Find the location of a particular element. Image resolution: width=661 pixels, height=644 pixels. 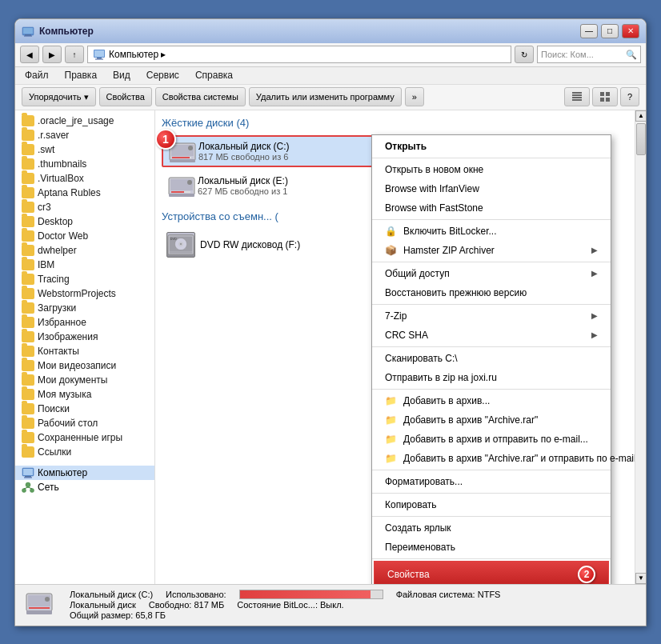

sidebar-item-computer: Компьютер is located at coordinates (85, 473).